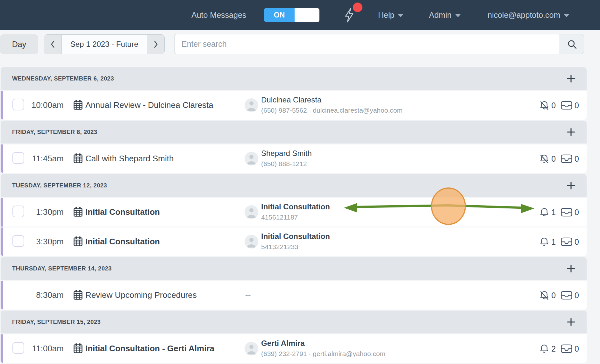  I want to click on day-section: WEDNESDAY, SEPTEMBER 6, 2023 10:00am, so click(294, 94).